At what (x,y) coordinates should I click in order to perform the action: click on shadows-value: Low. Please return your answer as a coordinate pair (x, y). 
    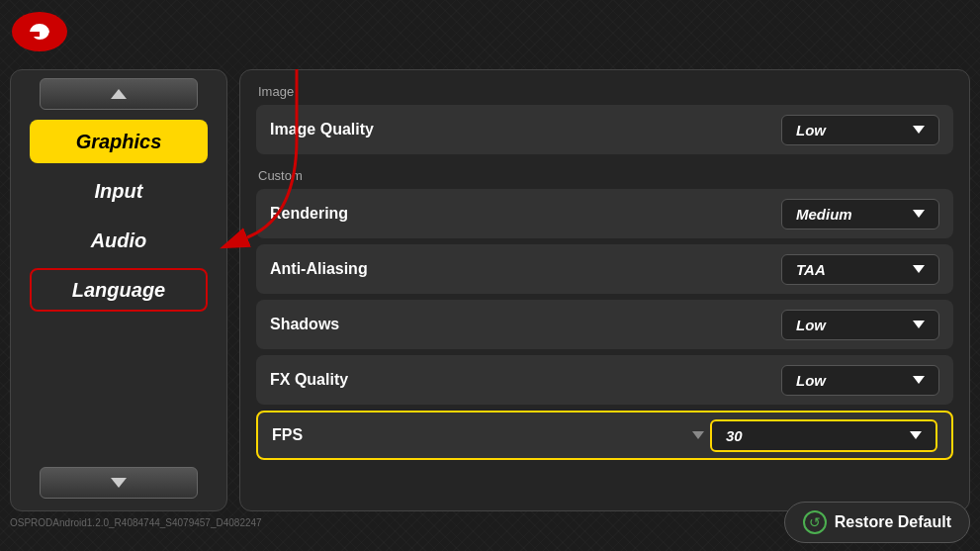
    Looking at the image, I should click on (811, 324).